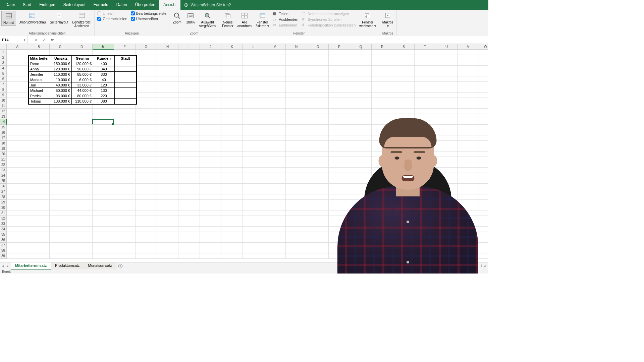 Image resolution: width=644 pixels, height=362 pixels. What do you see at coordinates (3, 181) in the screenshot?
I see `row-header: 25` at bounding box center [3, 181].